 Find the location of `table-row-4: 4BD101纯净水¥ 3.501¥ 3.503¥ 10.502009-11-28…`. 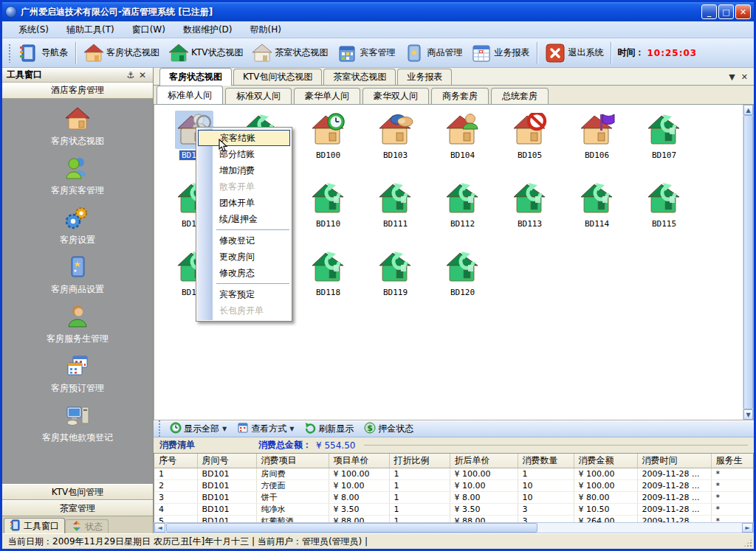

table-row-4: 4BD101纯净水¥ 3.501¥ 3.503¥ 10.502009-11-28… is located at coordinates (453, 509).